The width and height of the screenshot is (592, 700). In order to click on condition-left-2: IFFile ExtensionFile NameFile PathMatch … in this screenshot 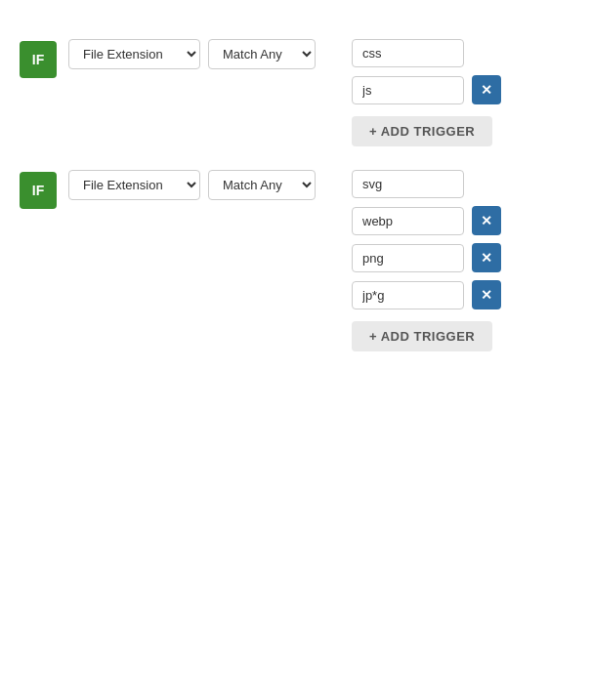, I will do `click(168, 189)`.